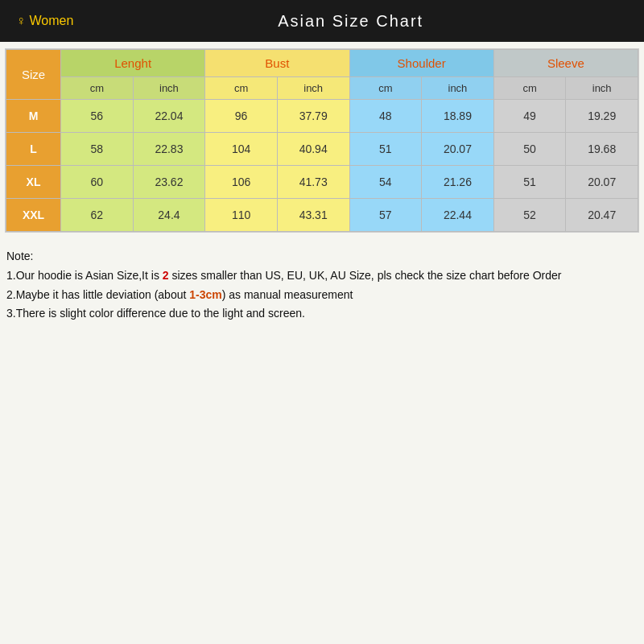  I want to click on cell-shoulder-inch: 21.26, so click(458, 182).